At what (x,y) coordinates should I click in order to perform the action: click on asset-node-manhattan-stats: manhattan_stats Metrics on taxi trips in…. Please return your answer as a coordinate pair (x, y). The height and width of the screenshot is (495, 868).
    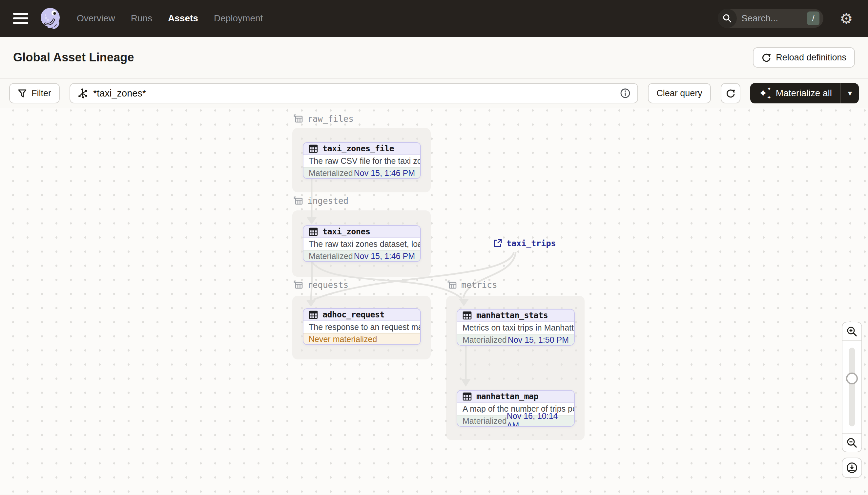
    Looking at the image, I should click on (516, 327).